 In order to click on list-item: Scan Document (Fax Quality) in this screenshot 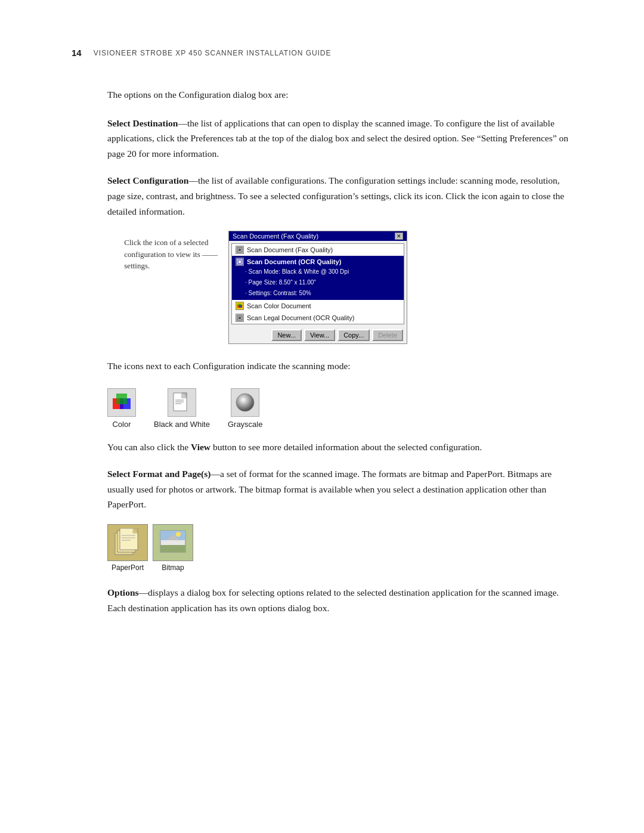, I will do `click(318, 250)`.